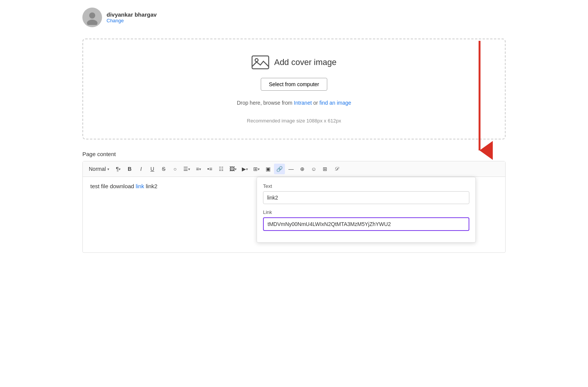 The height and width of the screenshot is (387, 588). What do you see at coordinates (163, 169) in the screenshot?
I see `strikethrough-icon: S` at bounding box center [163, 169].